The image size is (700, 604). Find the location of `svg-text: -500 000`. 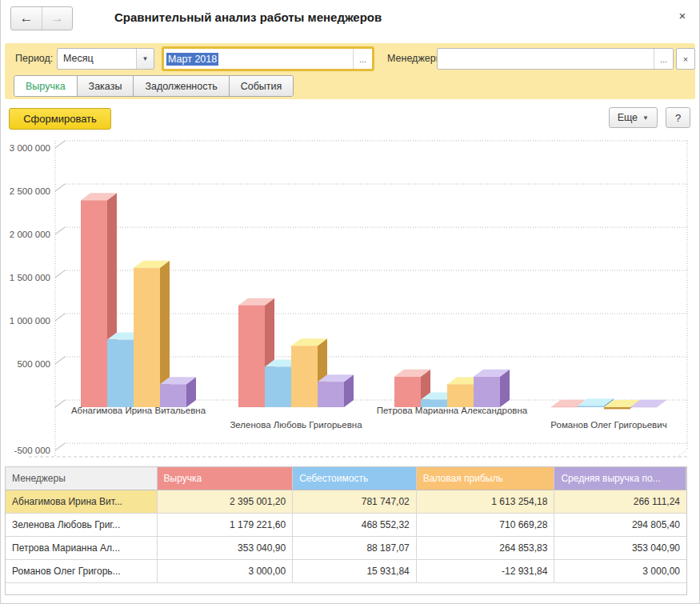

svg-text: -500 000 is located at coordinates (32, 450).